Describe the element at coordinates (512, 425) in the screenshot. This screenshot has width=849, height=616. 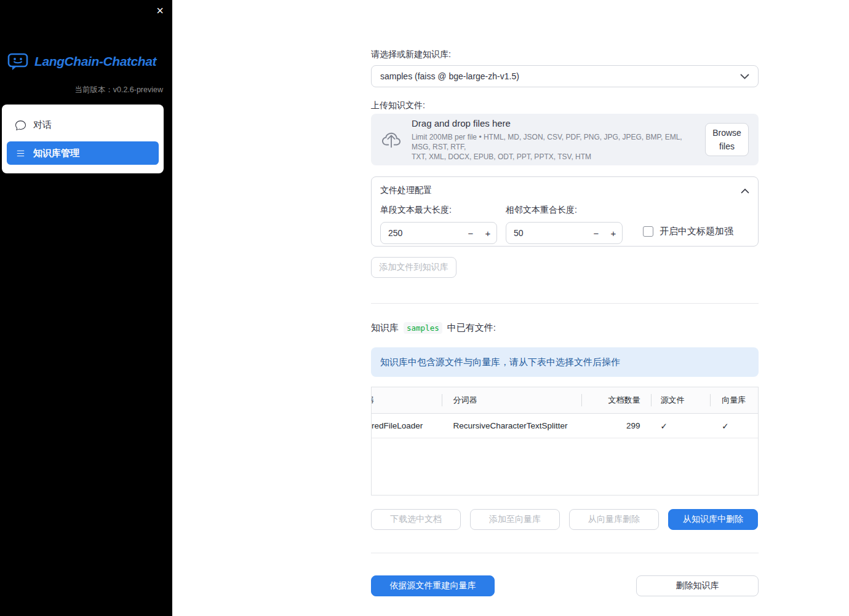
I see `cell-splitter: RecursiveCharacterTextSplitter` at that location.